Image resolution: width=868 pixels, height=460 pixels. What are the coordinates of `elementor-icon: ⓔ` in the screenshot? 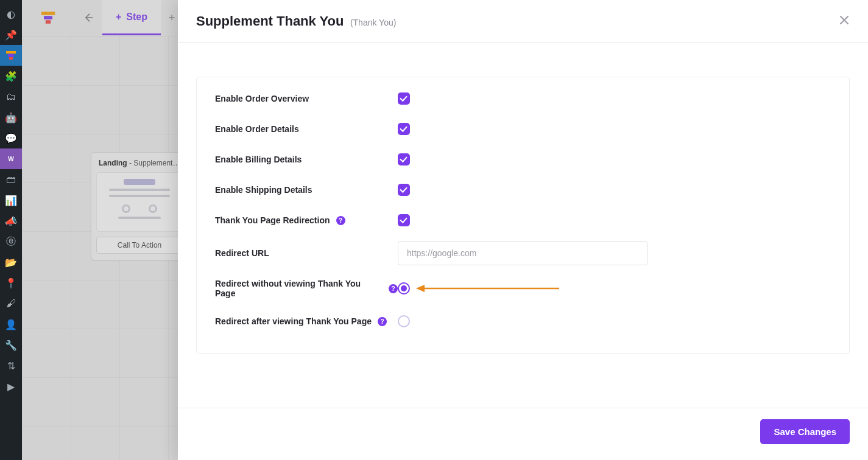 It's located at (11, 242).